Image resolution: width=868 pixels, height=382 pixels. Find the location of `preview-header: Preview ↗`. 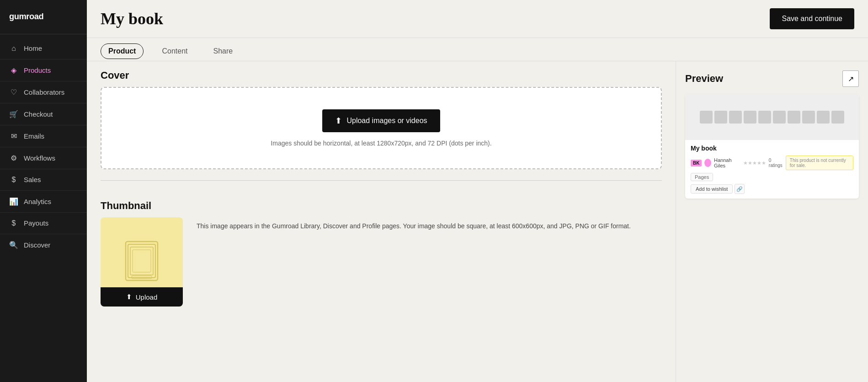

preview-header: Preview ↗ is located at coordinates (772, 79).